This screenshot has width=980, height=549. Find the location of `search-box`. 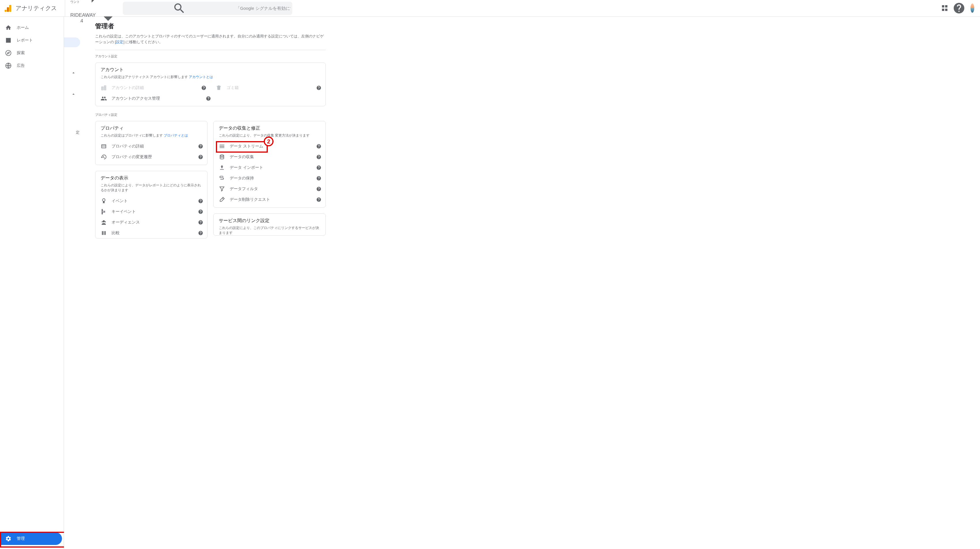

search-box is located at coordinates (208, 8).